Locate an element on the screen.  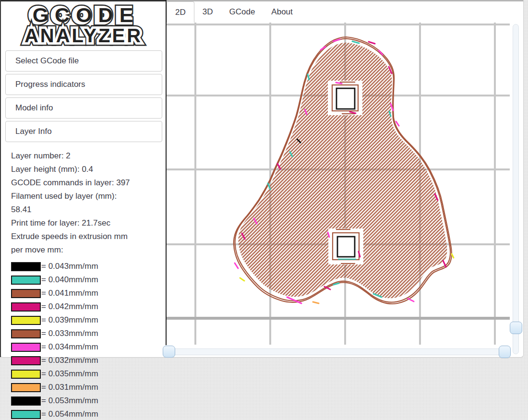
legend-row: = 0.041mm/mm is located at coordinates (88, 293).